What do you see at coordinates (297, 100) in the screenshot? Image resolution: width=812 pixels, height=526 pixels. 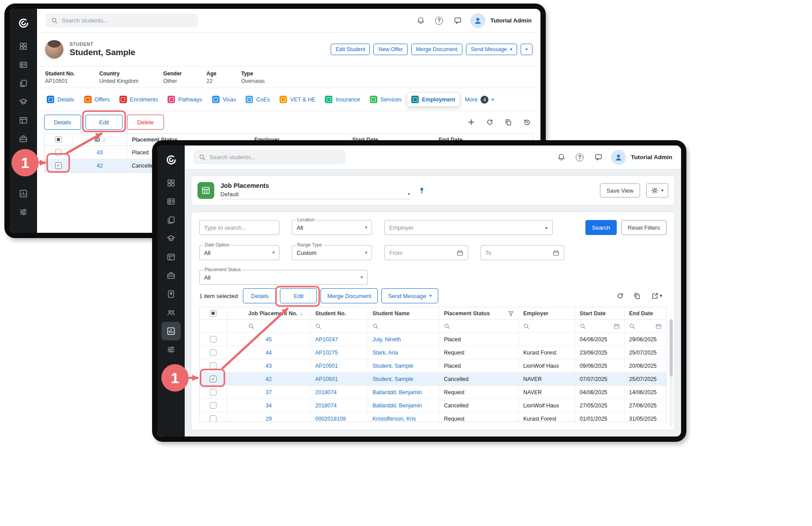 I see `tab-vet-he: VET & HE` at bounding box center [297, 100].